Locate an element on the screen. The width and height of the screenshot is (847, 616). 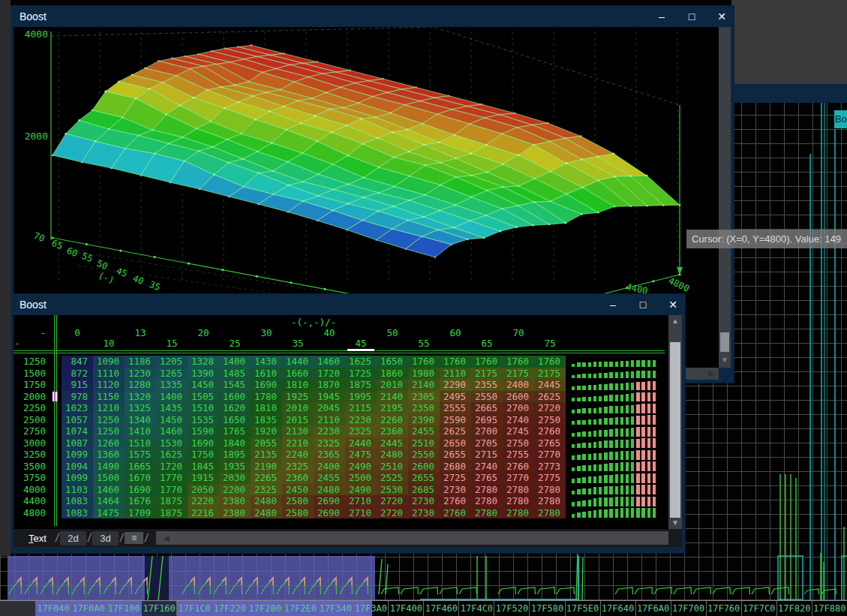
table-cell: 1120 is located at coordinates (109, 385).